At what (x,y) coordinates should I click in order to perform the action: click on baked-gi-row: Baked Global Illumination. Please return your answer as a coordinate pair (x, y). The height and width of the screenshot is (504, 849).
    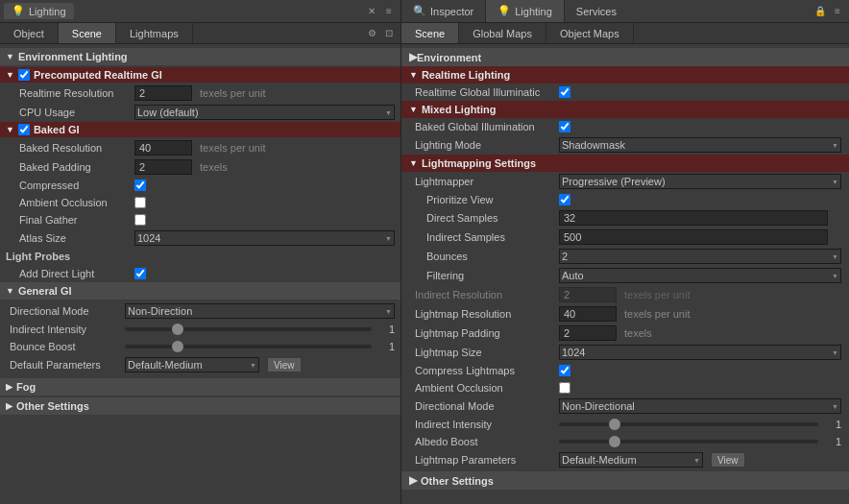
    Looking at the image, I should click on (625, 127).